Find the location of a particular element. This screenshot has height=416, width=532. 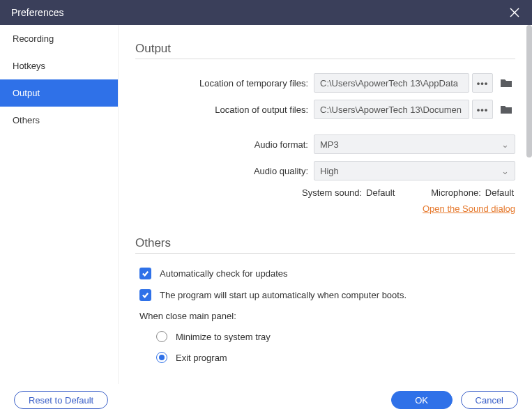

section-title-others: Others is located at coordinates (325, 245).